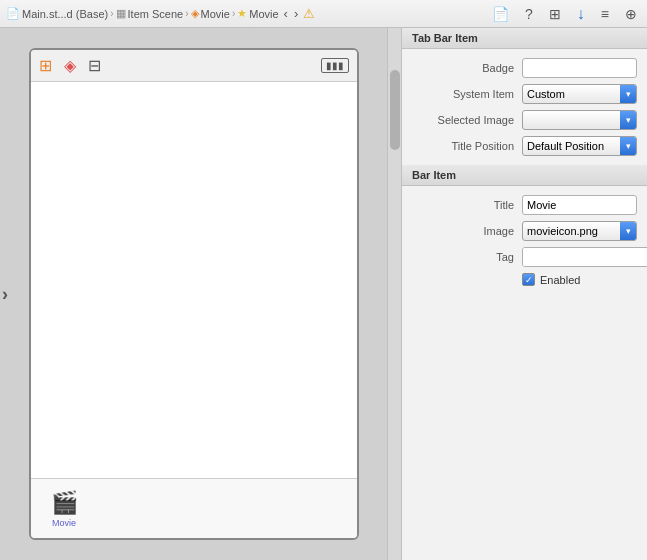 The image size is (647, 560). What do you see at coordinates (564, 14) in the screenshot?
I see `toolbar-actions: 📄 ? ⊞ ↓ ≡ ⊕` at bounding box center [564, 14].